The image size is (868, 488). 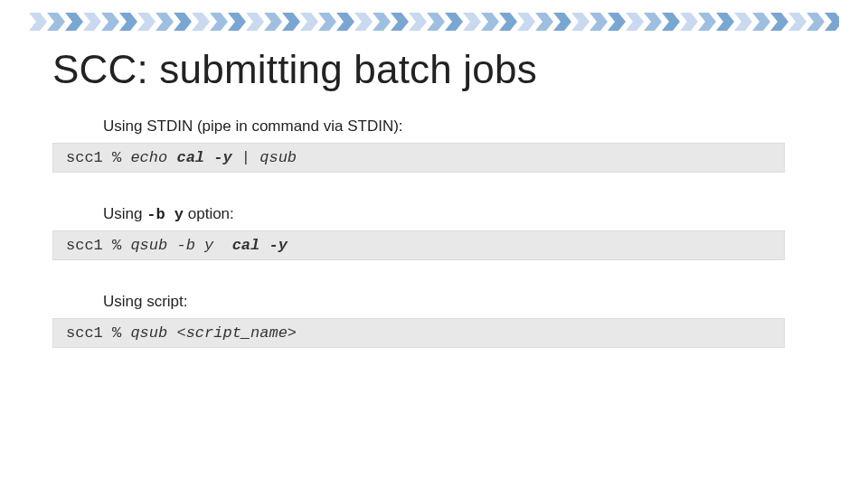 What do you see at coordinates (181, 246) in the screenshot?
I see `cmd-pre: qsub -b y` at bounding box center [181, 246].